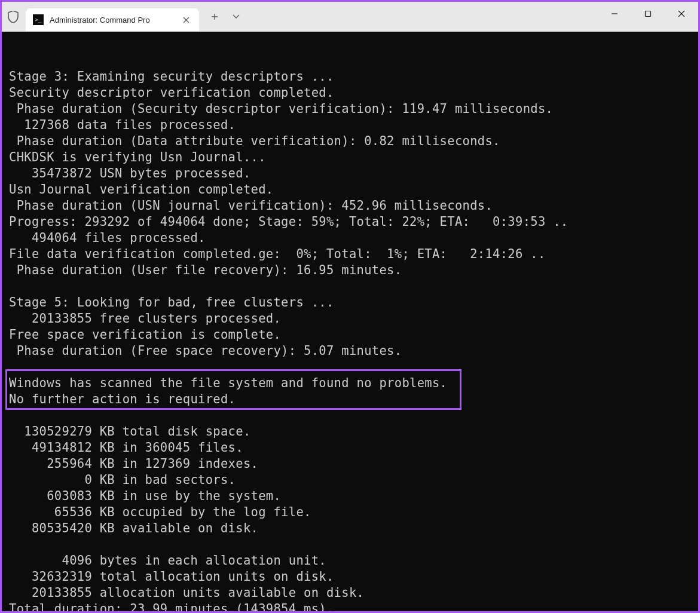 Image resolution: width=700 pixels, height=613 pixels. I want to click on titlebar: >_ Administrator: Command Pro, so click(350, 17).